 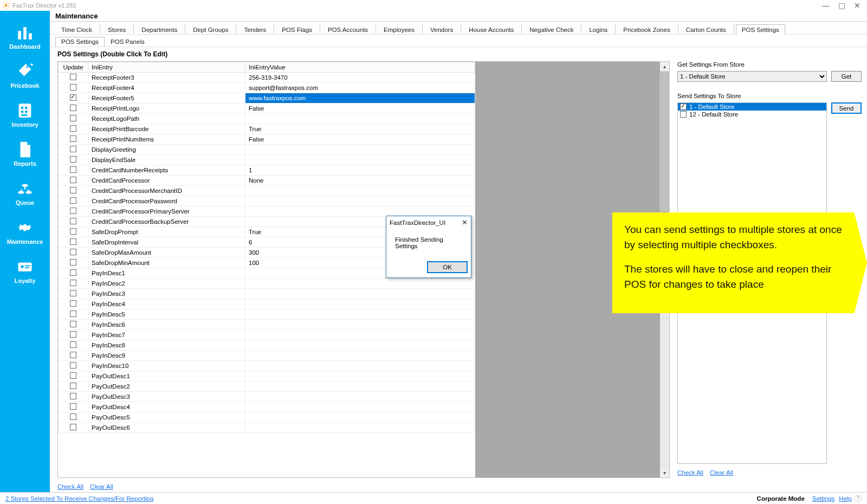 What do you see at coordinates (465, 222) in the screenshot?
I see `dialog-close-icon: ✕` at bounding box center [465, 222].